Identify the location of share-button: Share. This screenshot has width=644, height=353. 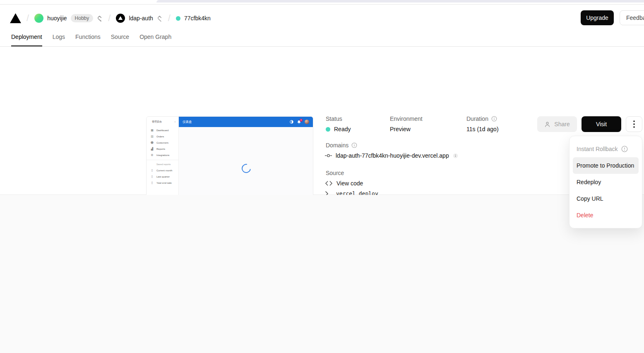
(557, 124).